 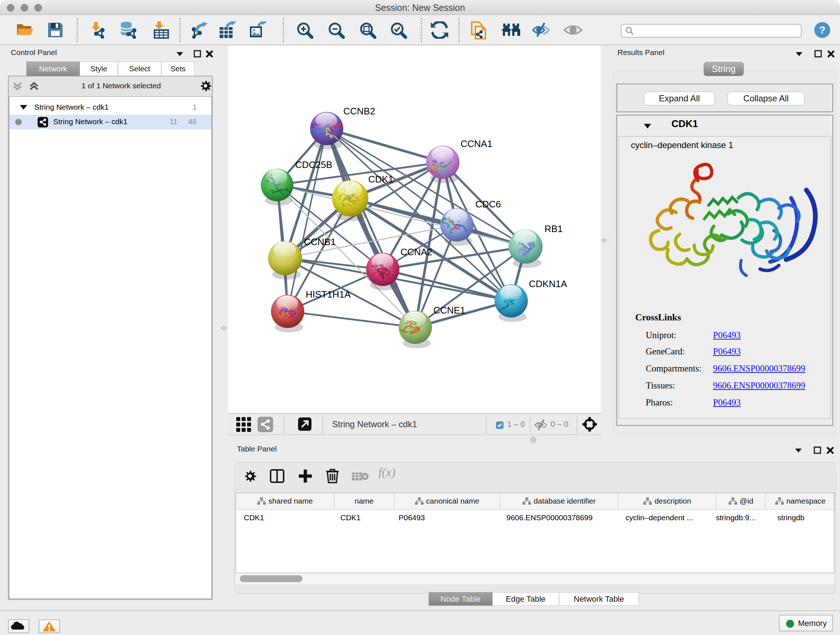 What do you see at coordinates (449, 310) in the screenshot?
I see `svg-text: CCNE1` at bounding box center [449, 310].